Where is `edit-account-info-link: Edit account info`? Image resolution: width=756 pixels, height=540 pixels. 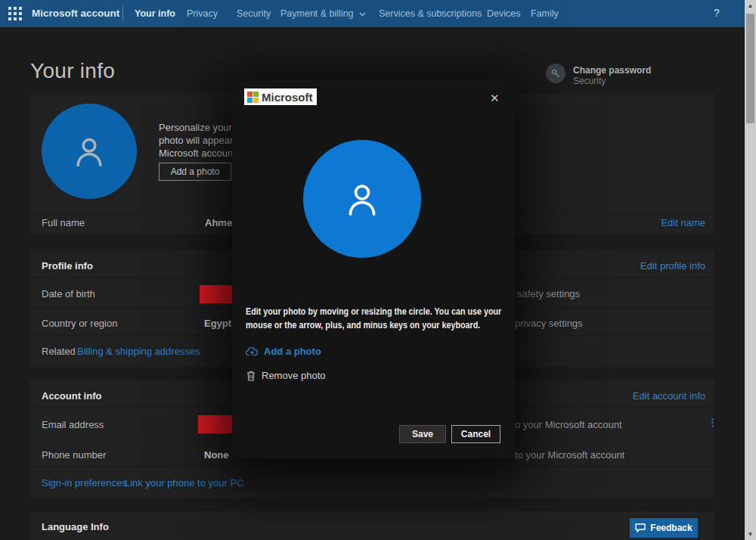
edit-account-info-link: Edit account info is located at coordinates (669, 396).